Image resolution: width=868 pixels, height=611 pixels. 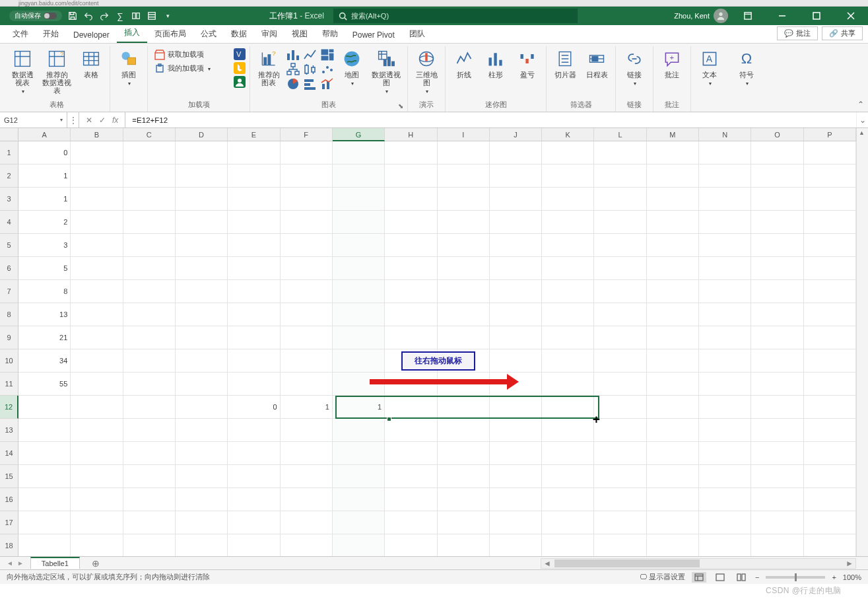 What do you see at coordinates (132, 33) in the screenshot?
I see `tab-insert: 插入` at bounding box center [132, 33].